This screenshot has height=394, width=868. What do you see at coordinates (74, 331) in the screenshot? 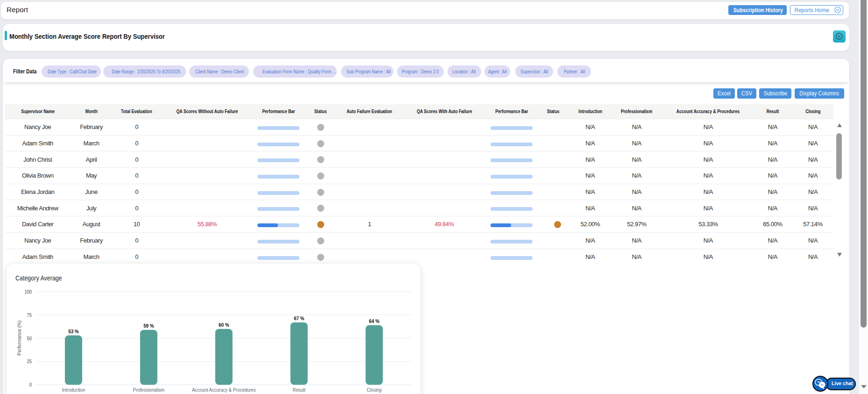
I see `svg-text: 53 %` at bounding box center [74, 331].